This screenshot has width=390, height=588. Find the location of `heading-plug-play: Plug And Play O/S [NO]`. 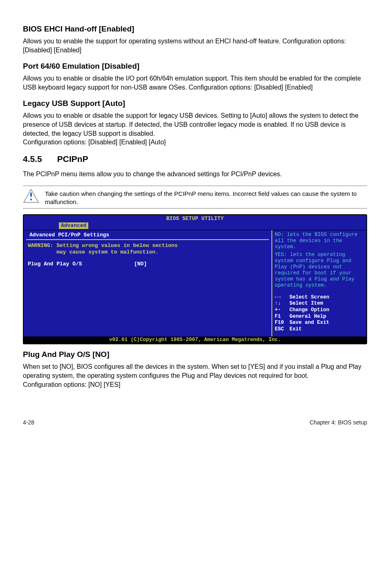

heading-plug-play: Plug And Play O/S [NO] is located at coordinates (195, 355).